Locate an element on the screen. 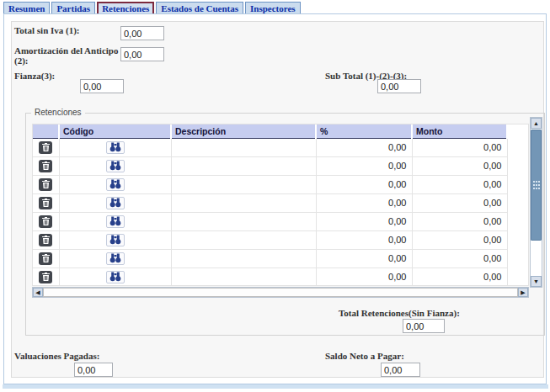 The height and width of the screenshot is (392, 550). valuaciones-pagadas-input is located at coordinates (93, 370).